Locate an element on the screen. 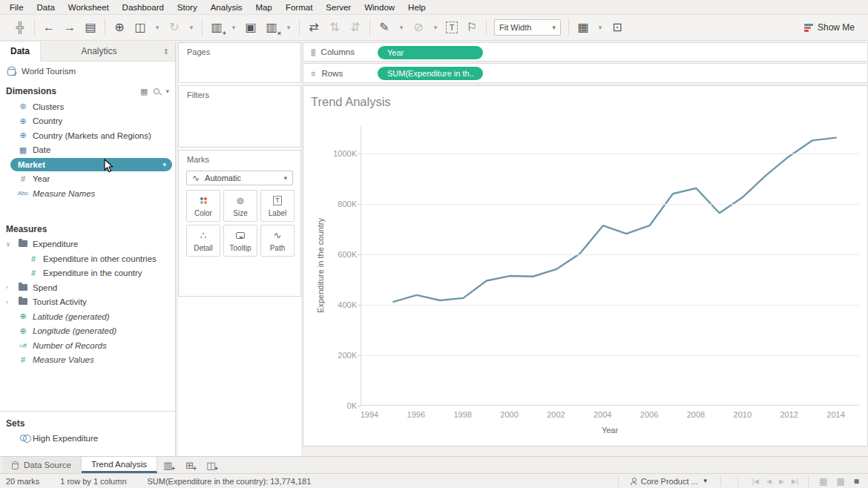 The image size is (868, 488). data-source-icon is located at coordinates (15, 466).